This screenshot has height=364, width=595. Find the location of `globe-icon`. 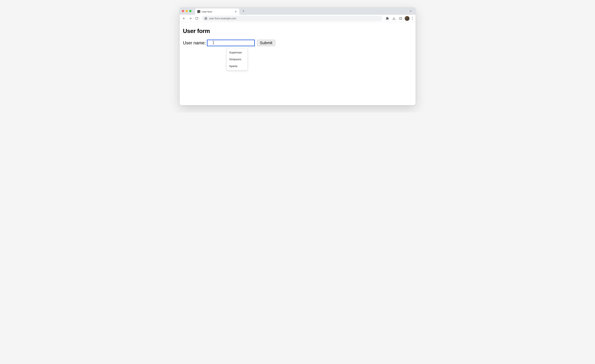

globe-icon is located at coordinates (206, 18).